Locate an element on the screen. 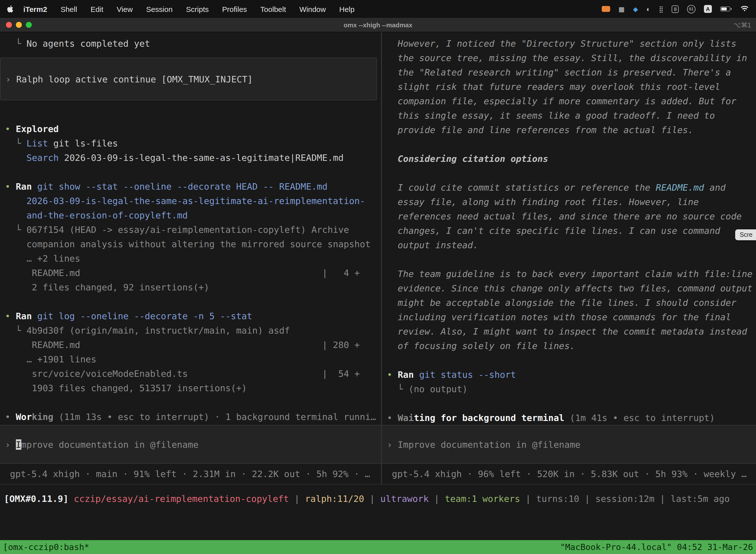 Image resolution: width=756 pixels, height=554 pixels. text-segment: └ 4b9d30f (origin/main, instructkr/main,… is located at coordinates (147, 331).